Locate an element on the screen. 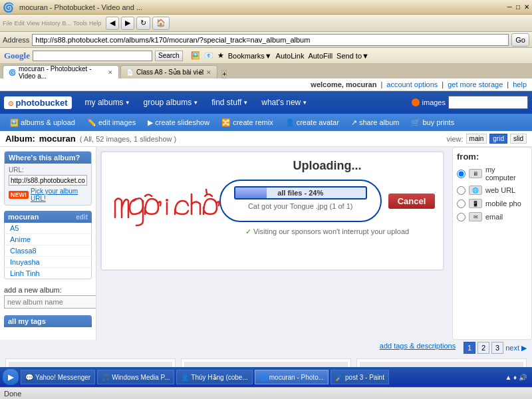 This screenshot has width=532, height=399. album-list-body: A5 Anime Classa8 Inuyasha Linh Tinh is located at coordinates (48, 251).